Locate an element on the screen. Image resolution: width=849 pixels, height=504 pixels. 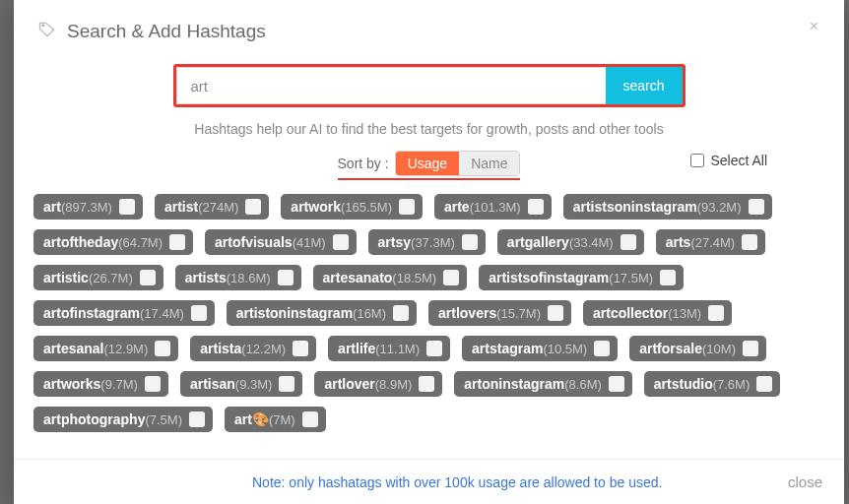
hashtag-count: (64.7M) is located at coordinates (140, 242).